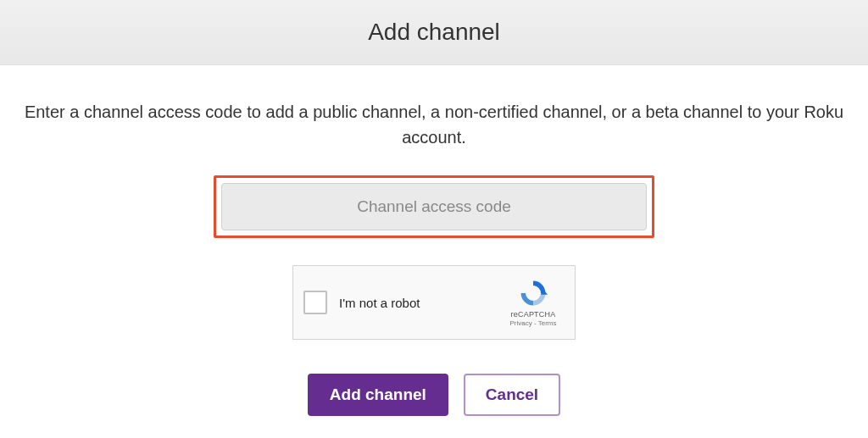 The width and height of the screenshot is (868, 438). I want to click on add-channel-button: Add channel, so click(378, 395).